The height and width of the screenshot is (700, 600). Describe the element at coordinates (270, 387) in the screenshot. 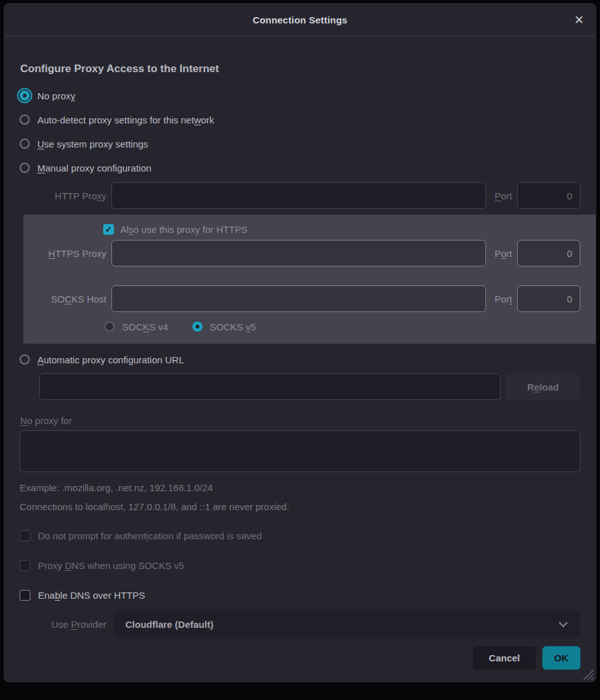

I see `auto-url-input` at that location.